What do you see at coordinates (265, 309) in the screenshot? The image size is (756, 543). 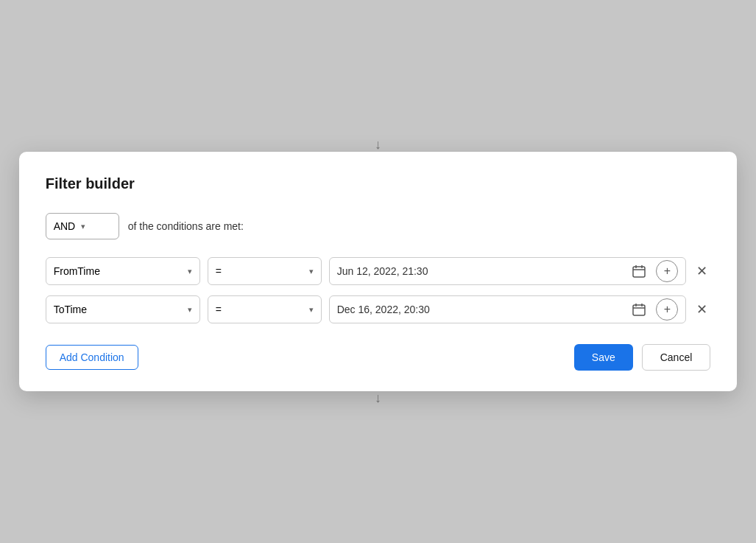 I see `condition-2-op-select: = ▾` at bounding box center [265, 309].